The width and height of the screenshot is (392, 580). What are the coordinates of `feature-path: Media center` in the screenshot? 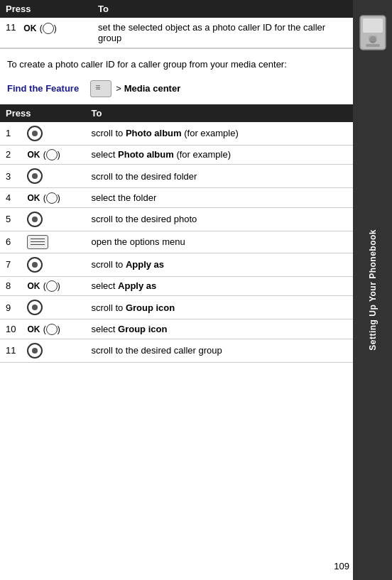 It's located at (152, 88).